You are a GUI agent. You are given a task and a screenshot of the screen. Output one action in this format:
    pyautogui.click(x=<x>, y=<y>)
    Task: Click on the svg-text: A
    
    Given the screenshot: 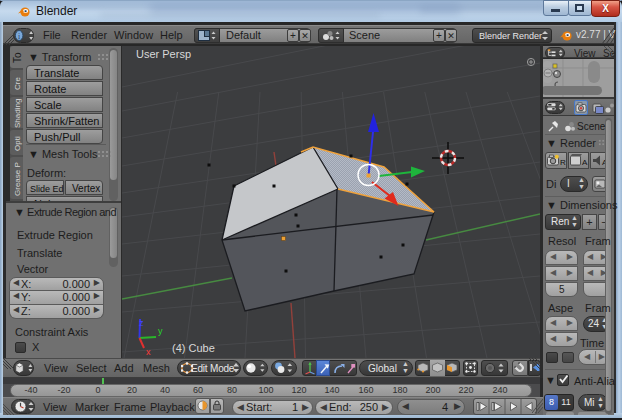 What is the action you would take?
    pyautogui.click(x=585, y=162)
    